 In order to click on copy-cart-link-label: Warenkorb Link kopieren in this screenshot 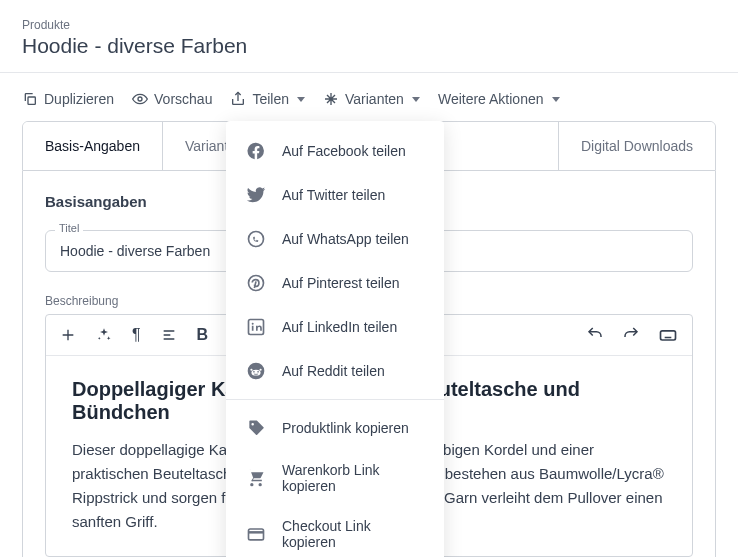, I will do `click(353, 478)`.